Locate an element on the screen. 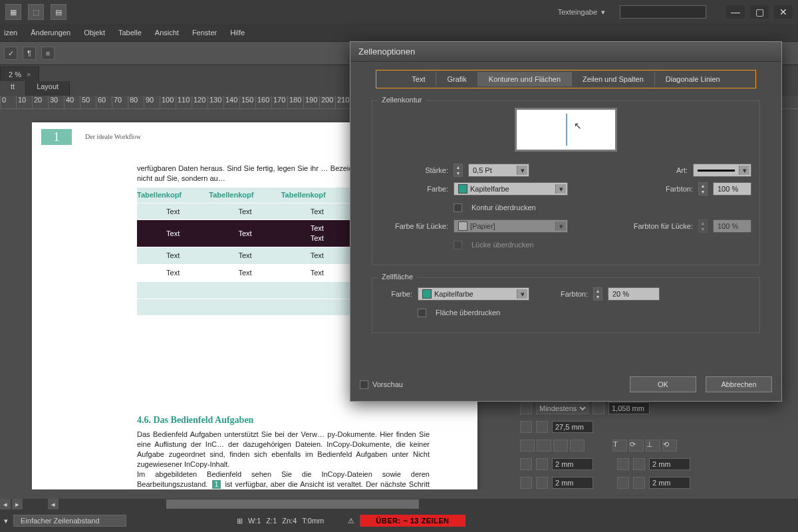  row-height-icon is located at coordinates (526, 408).